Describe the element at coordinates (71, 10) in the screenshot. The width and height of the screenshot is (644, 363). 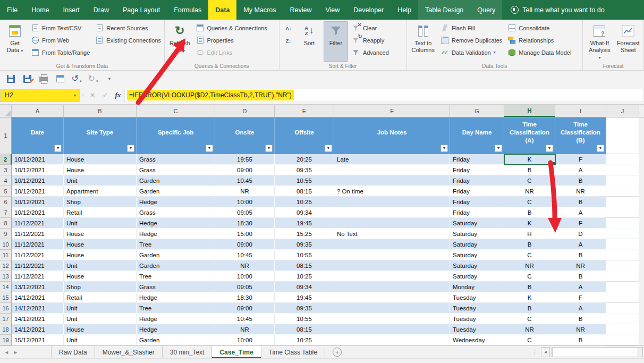
I see `ribbon-tab-insert: Insert` at that location.